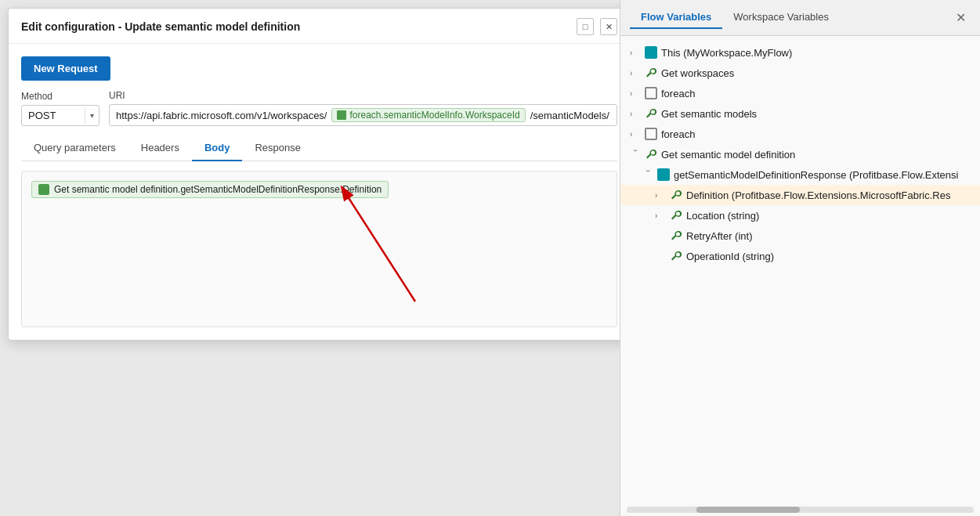 The image size is (980, 516). I want to click on panel-tabs: Flow Variables Workspace Variables, so click(735, 17).